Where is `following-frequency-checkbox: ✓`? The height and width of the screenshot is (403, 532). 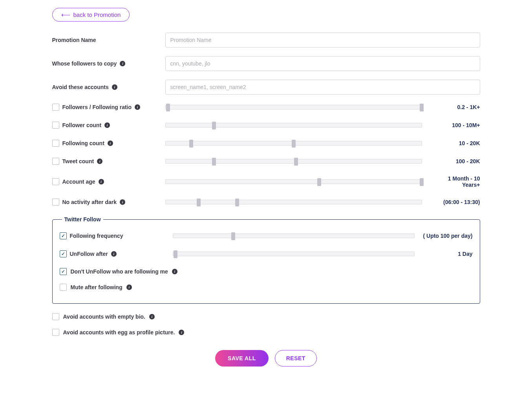 following-frequency-checkbox: ✓ is located at coordinates (63, 236).